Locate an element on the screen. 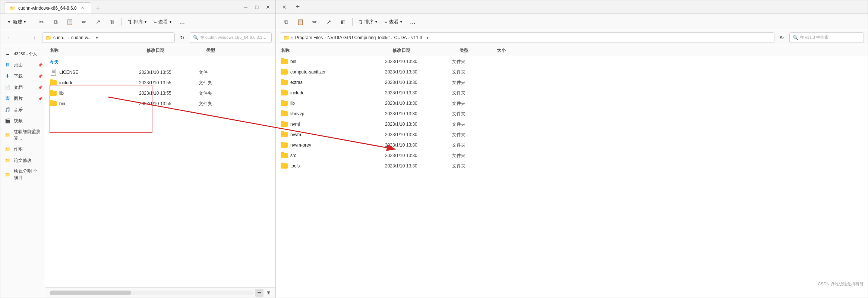 The image size is (868, 298). refresh-button: ↻ is located at coordinates (182, 38).